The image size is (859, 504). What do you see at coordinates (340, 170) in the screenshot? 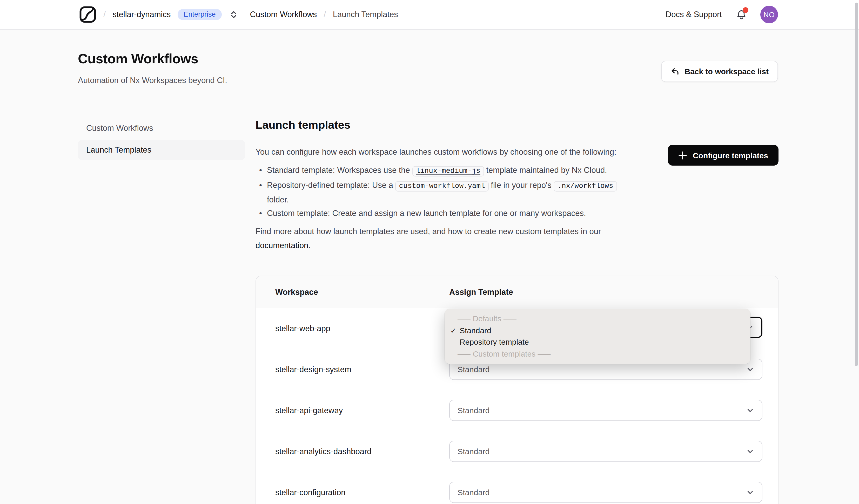
I see `bullet-text: Standard template: Workspaces use the` at bounding box center [340, 170].